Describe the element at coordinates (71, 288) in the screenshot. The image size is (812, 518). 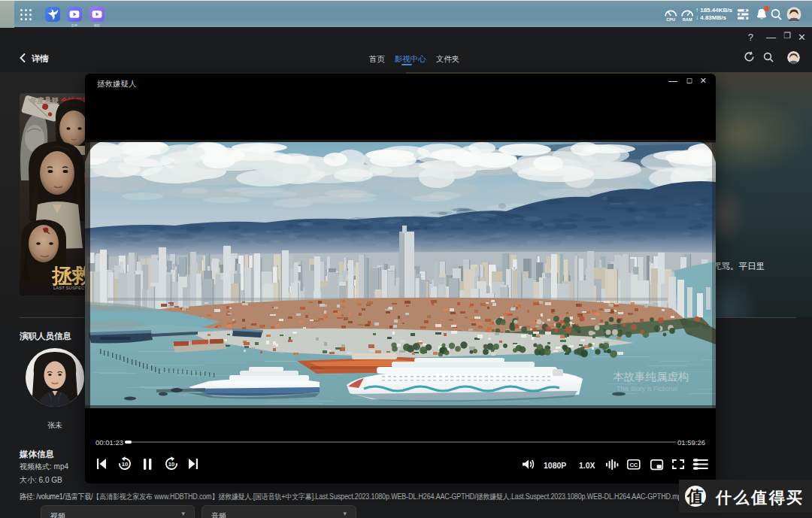
I see `svg-text: LAST SUSPECT` at that location.